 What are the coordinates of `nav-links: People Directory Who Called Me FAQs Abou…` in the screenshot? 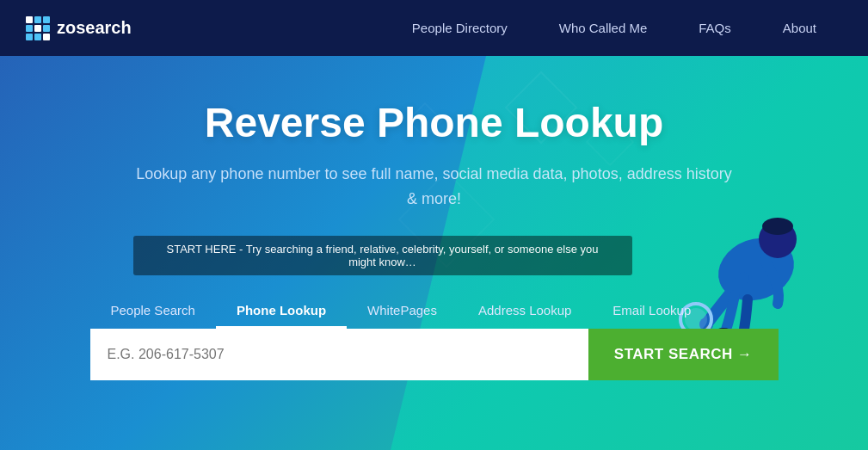 It's located at (614, 28).